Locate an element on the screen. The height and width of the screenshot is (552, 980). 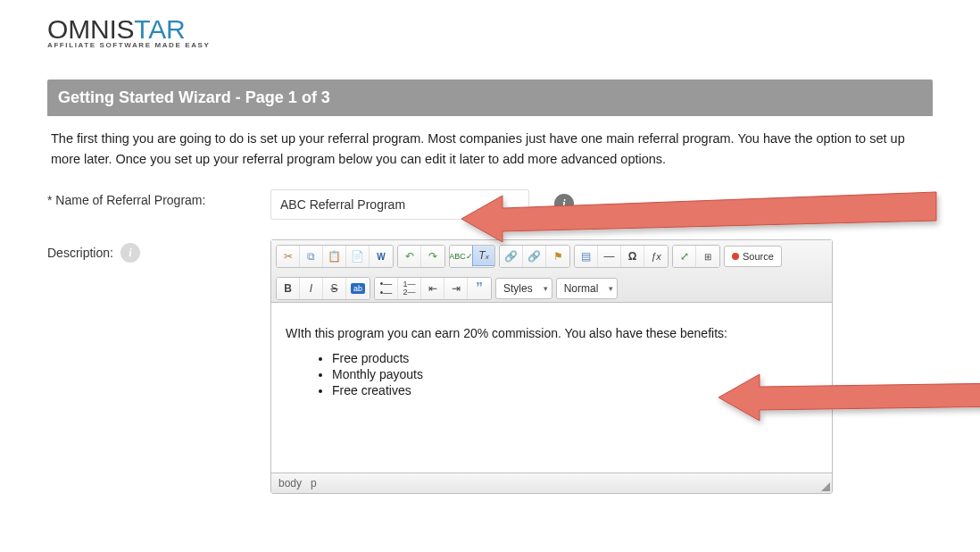
path-p: p is located at coordinates (314, 483).